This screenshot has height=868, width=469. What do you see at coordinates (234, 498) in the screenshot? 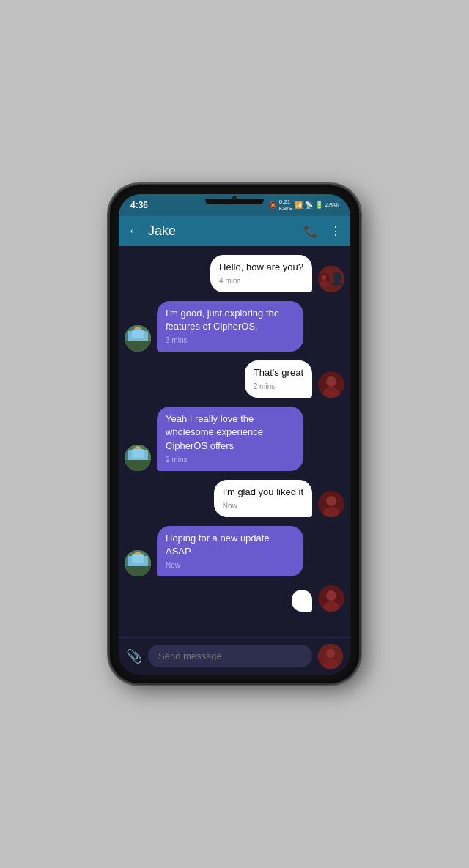
I see `message-row: I'm glad you liked it Now` at bounding box center [234, 498].